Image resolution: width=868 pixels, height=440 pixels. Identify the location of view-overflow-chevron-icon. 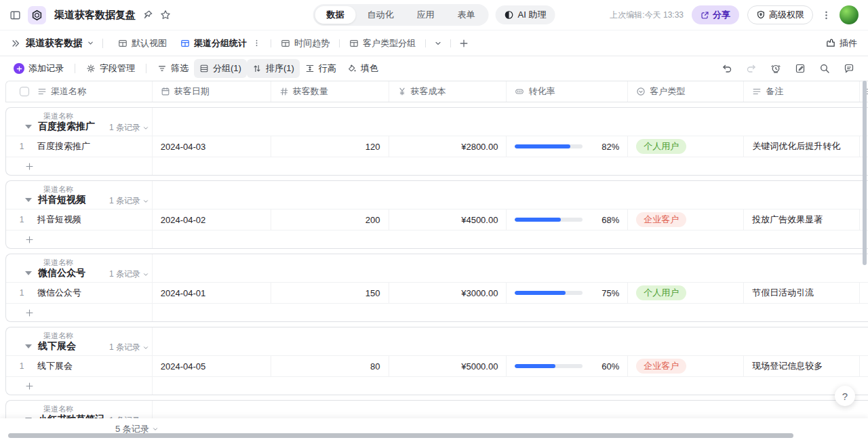
(438, 43).